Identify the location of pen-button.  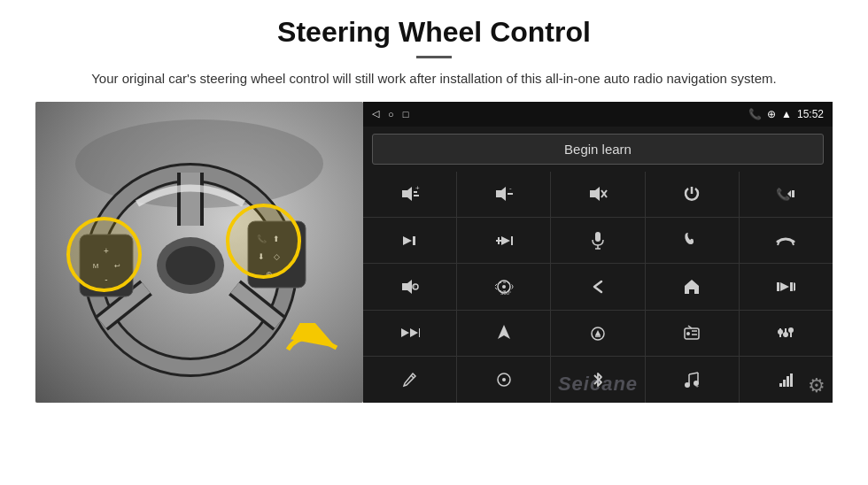
(409, 379).